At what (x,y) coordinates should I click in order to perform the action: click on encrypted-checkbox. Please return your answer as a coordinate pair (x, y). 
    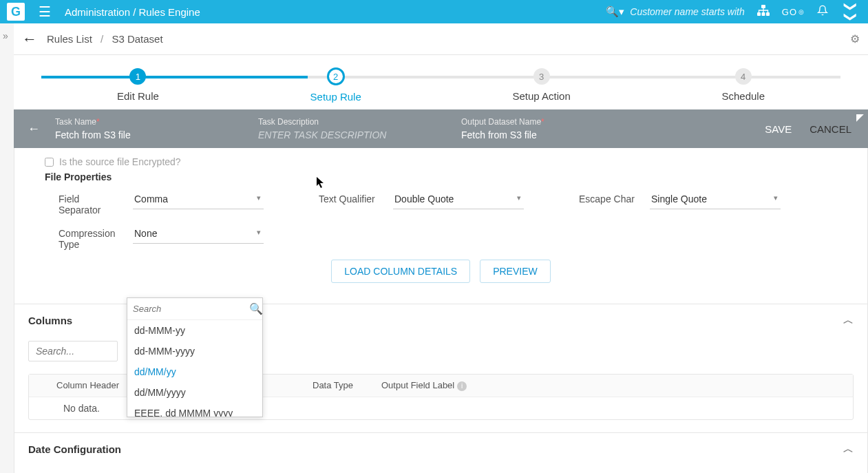
    Looking at the image, I should click on (50, 162).